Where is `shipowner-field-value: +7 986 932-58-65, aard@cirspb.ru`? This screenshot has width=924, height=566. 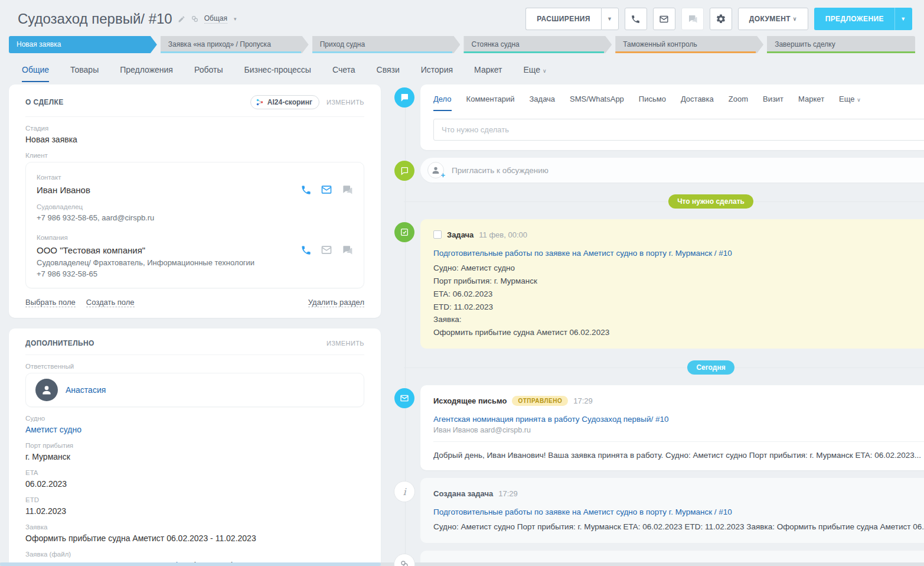 shipowner-field-value: +7 986 932-58-65, aard@cirspb.ru is located at coordinates (195, 217).